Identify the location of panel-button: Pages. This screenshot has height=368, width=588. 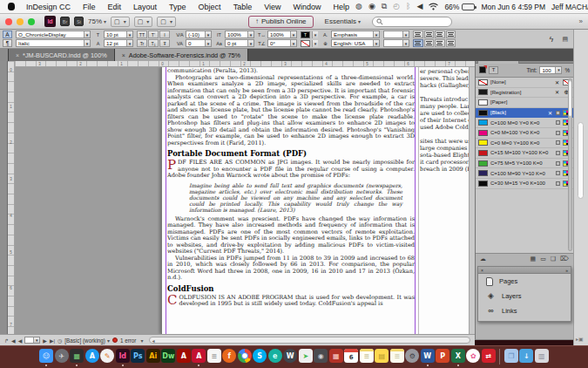
(524, 281).